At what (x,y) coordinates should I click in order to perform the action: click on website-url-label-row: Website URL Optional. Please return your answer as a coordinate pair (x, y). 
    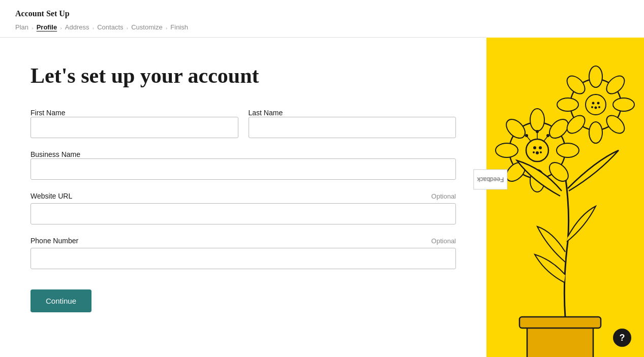
    Looking at the image, I should click on (243, 196).